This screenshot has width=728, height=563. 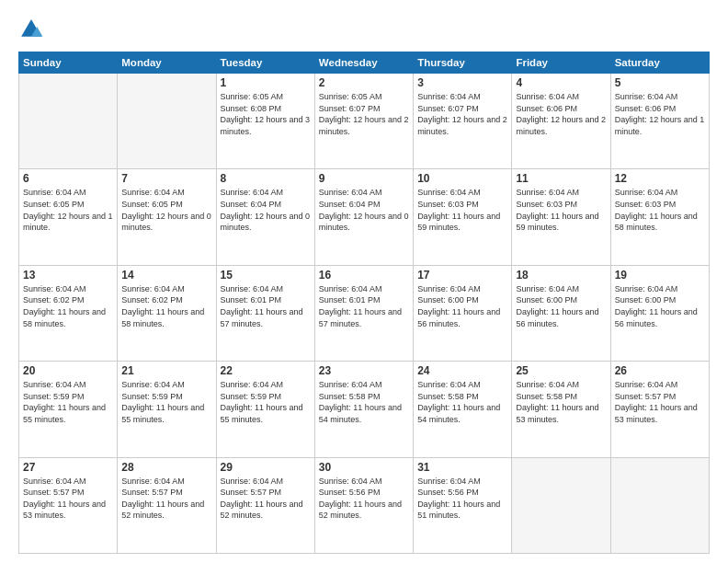 I want to click on calendar-cell: 16Sunrise: 6:04 AMSunset: 6:01 PMDayligh…, so click(x=364, y=313).